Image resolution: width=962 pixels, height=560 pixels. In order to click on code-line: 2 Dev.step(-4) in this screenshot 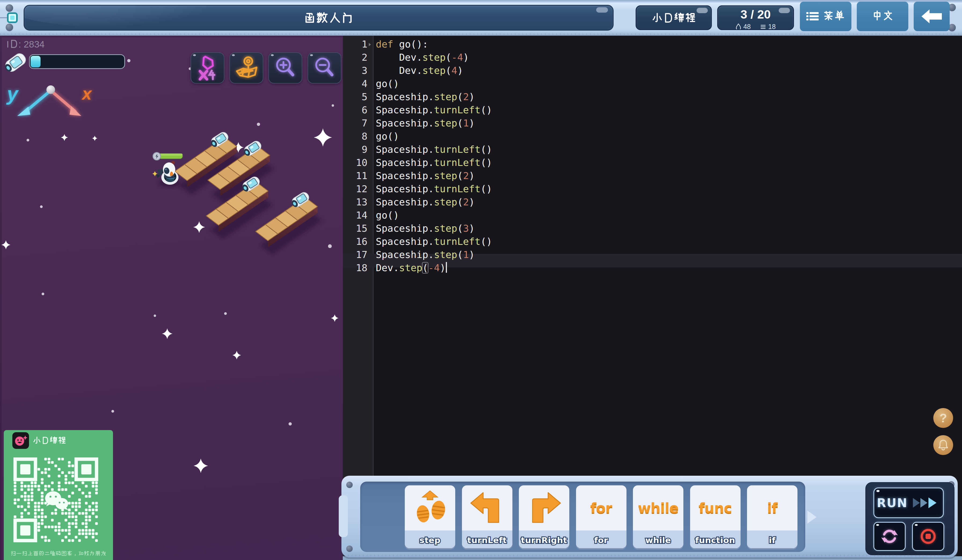, I will do `click(652, 57)`.